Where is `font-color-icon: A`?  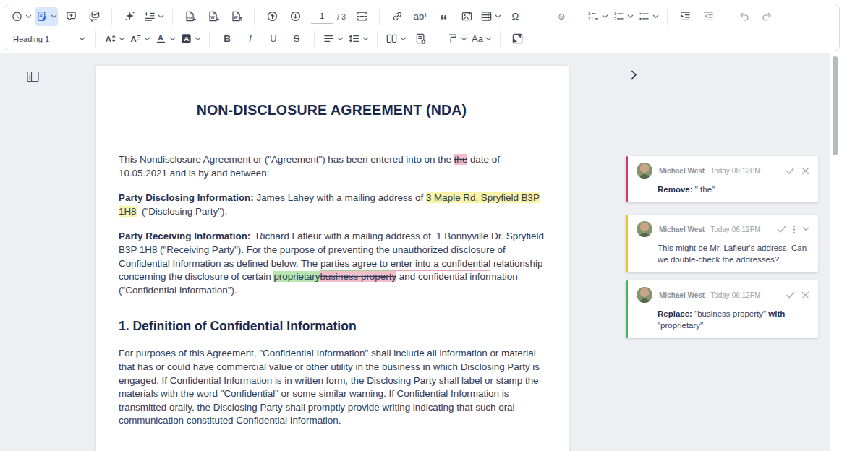
font-color-icon: A is located at coordinates (161, 39).